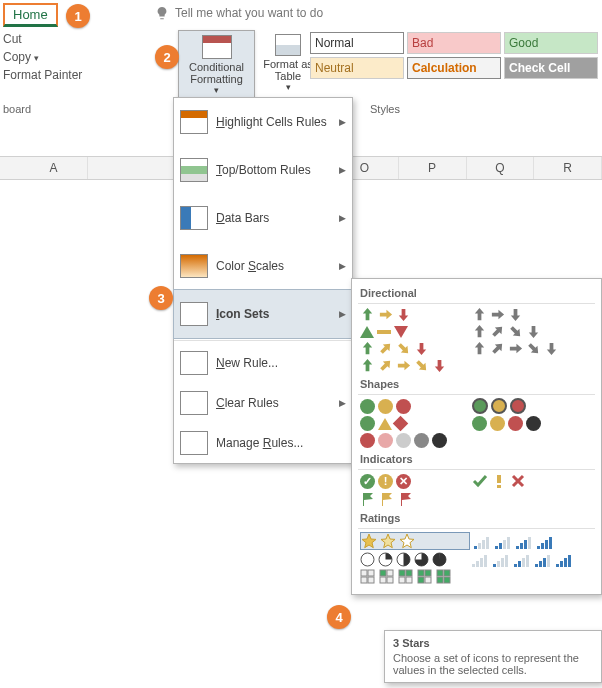 The width and height of the screenshot is (602, 688). Describe the element at coordinates (288, 45) in the screenshot. I see `format-as-table-icon` at that location.